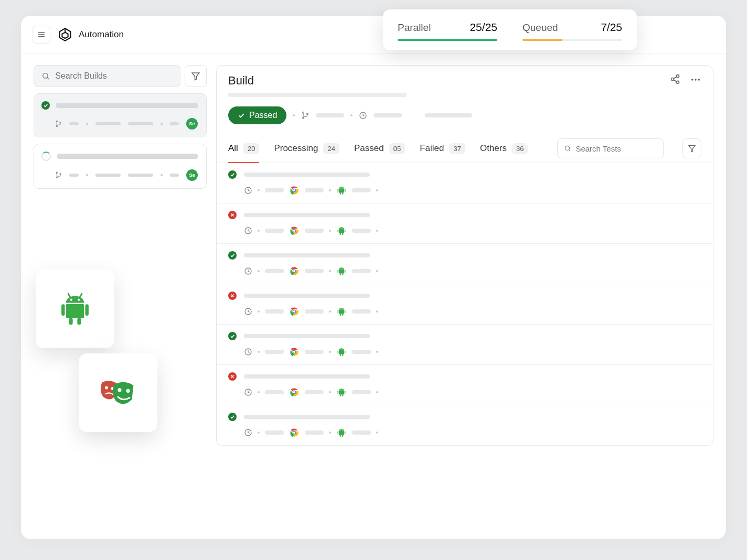  I want to click on tab-all: All20, so click(243, 148).